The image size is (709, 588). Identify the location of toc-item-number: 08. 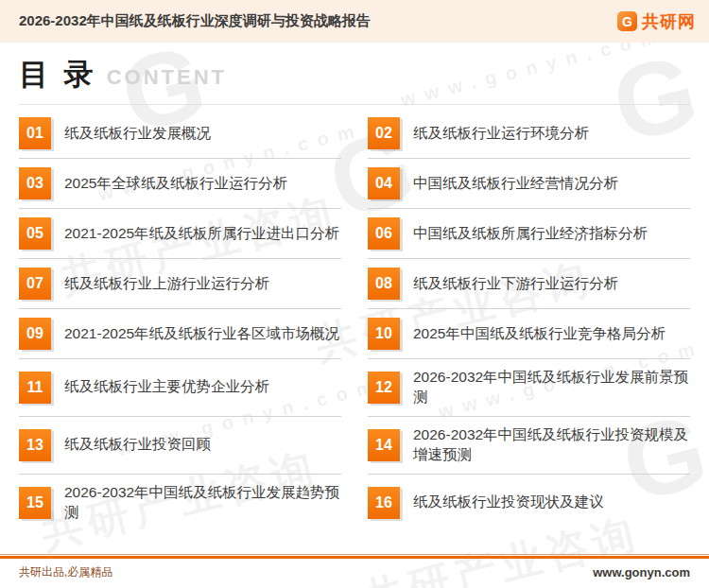
(384, 284).